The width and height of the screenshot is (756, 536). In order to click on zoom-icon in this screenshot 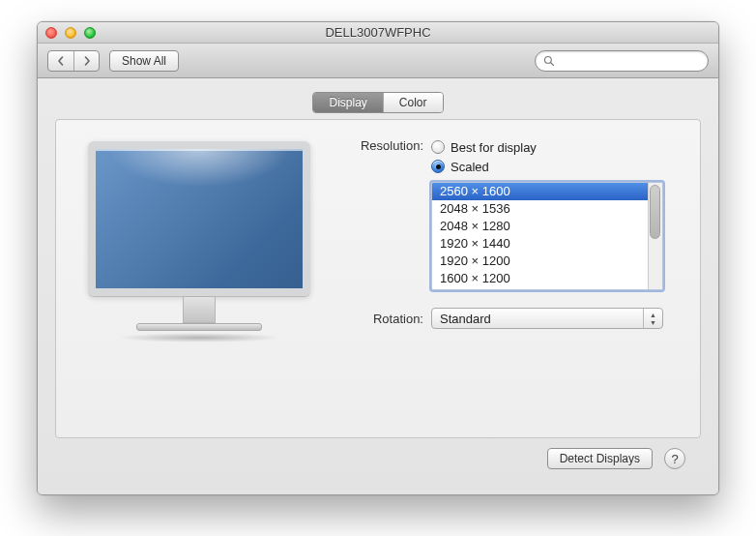, I will do `click(90, 33)`.